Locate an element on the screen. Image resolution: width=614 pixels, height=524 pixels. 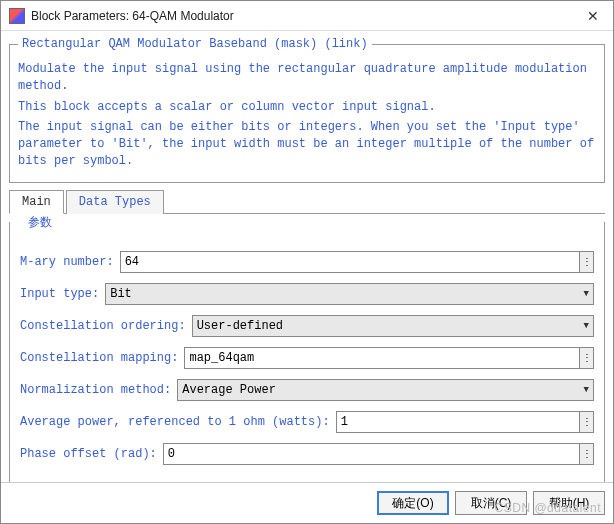
select-norm-value: Average Power is located at coordinates (229, 390).